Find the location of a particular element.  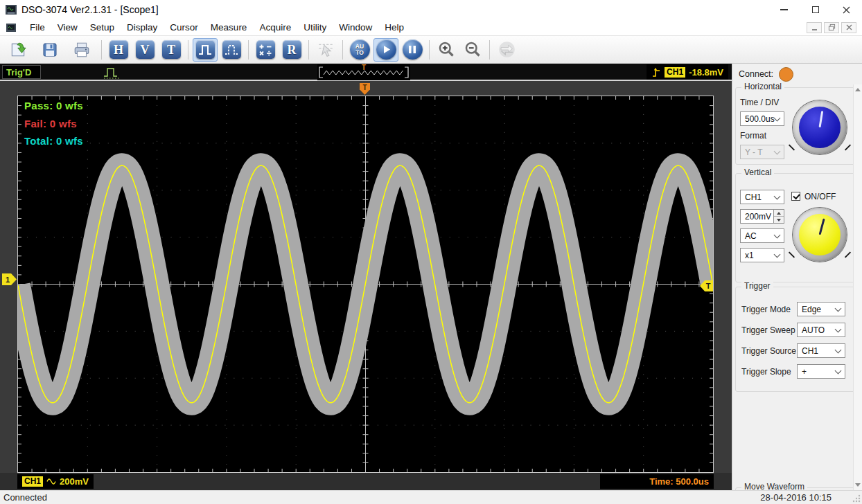

volts-per-div-stepper-value: 200mV is located at coordinates (758, 217).